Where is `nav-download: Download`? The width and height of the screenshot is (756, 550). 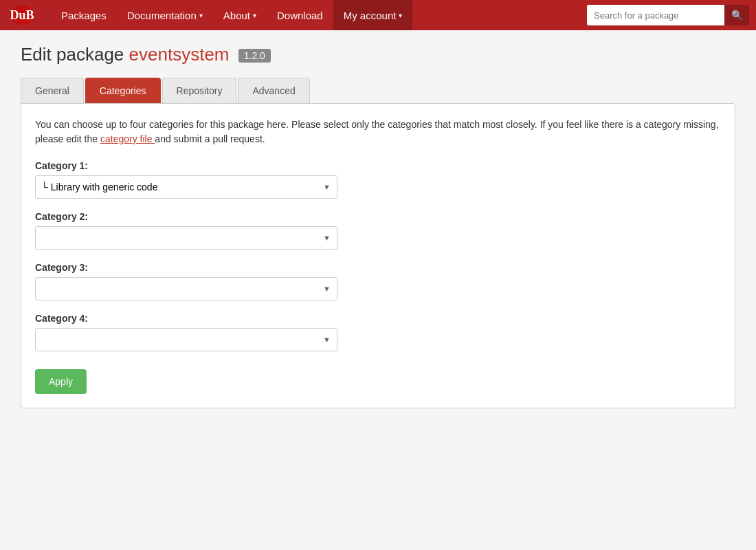
nav-download: Download is located at coordinates (300, 15).